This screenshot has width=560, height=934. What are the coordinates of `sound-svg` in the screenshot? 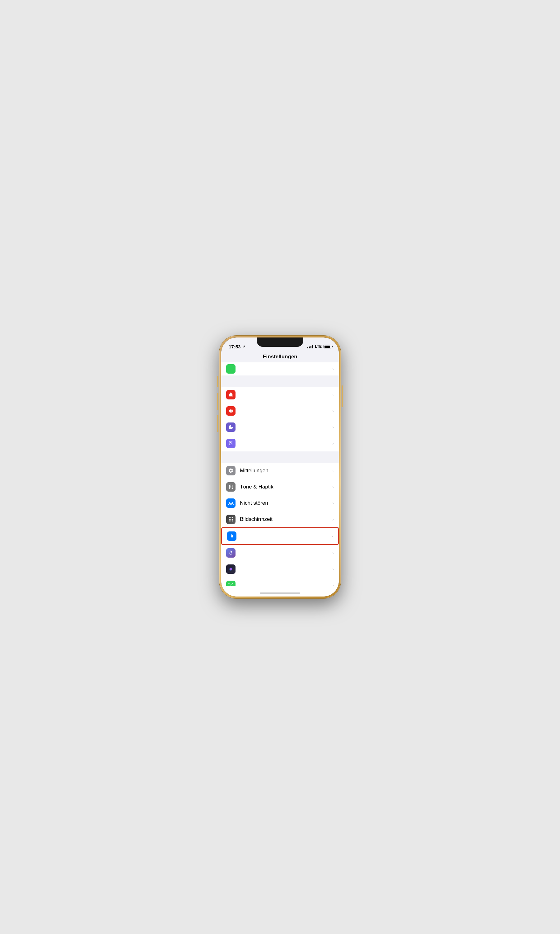 It's located at (231, 411).